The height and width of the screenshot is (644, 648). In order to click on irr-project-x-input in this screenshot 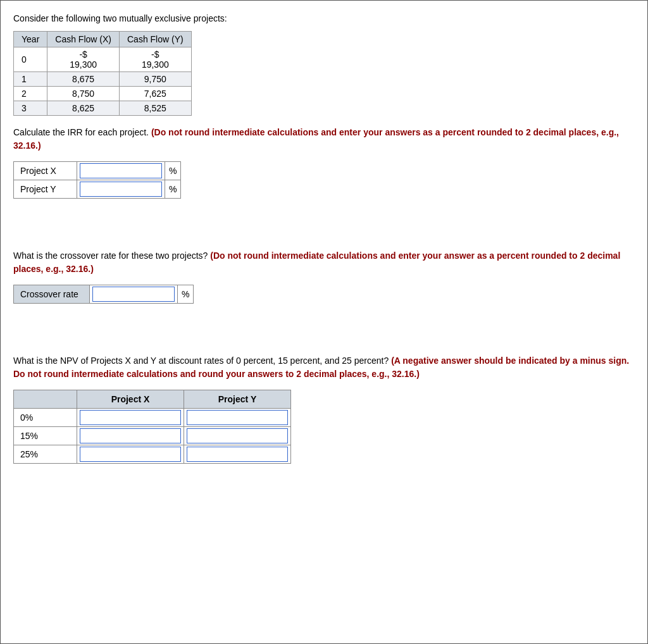, I will do `click(121, 171)`.